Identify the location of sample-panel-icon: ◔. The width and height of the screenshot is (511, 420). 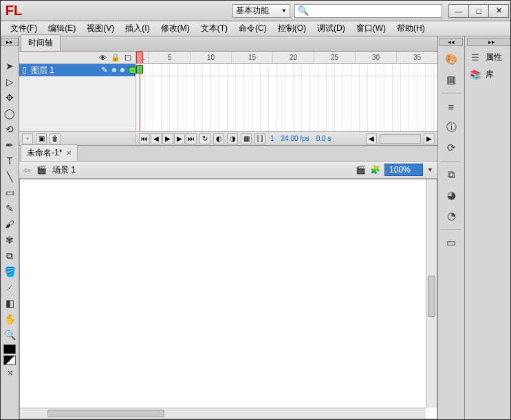
(451, 216).